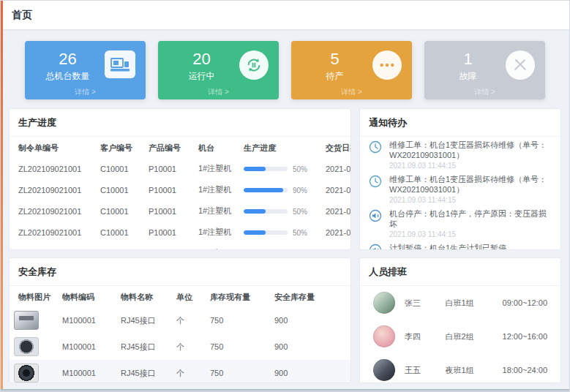 This screenshot has height=392, width=570. What do you see at coordinates (189, 372) in the screenshot?
I see `unit-cell: 个` at bounding box center [189, 372].